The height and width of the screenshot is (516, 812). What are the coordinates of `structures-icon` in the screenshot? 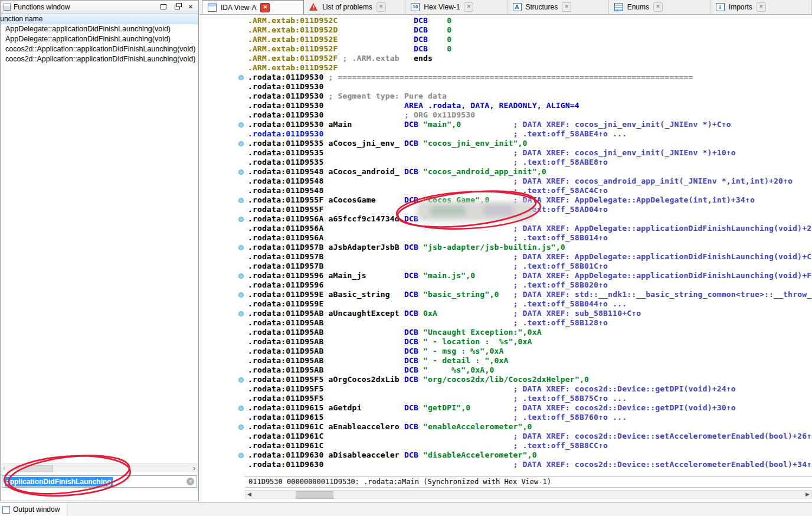 It's located at (517, 7).